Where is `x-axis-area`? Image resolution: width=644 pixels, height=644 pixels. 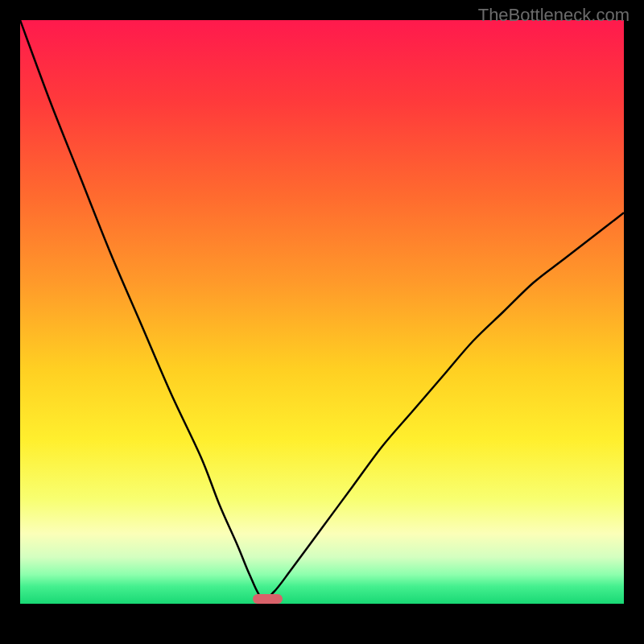 x-axis-area is located at coordinates (322, 613).